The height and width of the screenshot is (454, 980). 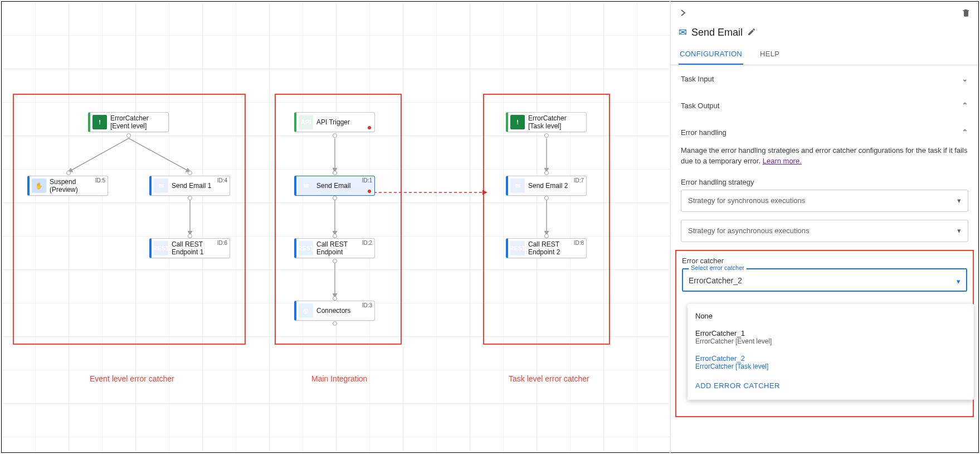 What do you see at coordinates (132, 379) in the screenshot?
I see `region-event-label: Event level error catcher` at bounding box center [132, 379].